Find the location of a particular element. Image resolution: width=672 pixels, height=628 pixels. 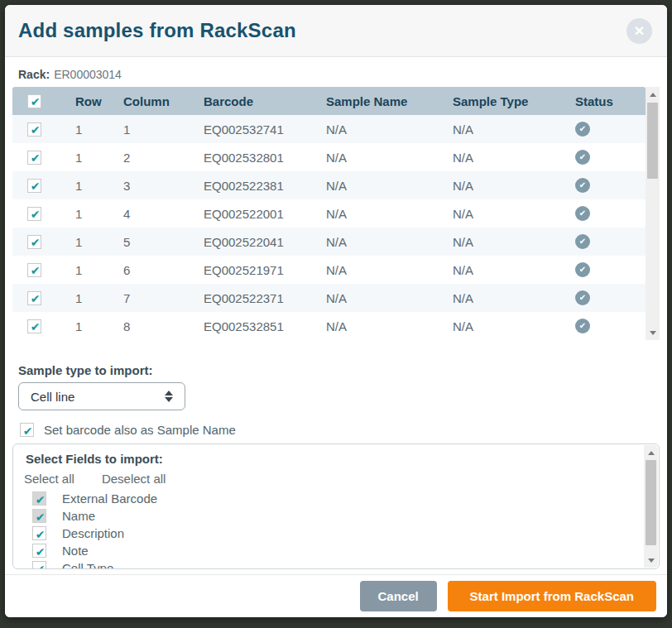

table-scrollbar is located at coordinates (652, 213).